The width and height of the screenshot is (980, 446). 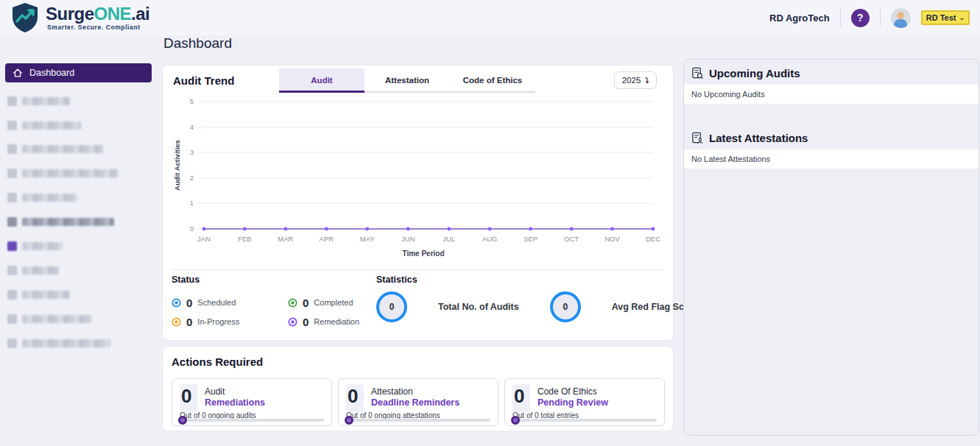 What do you see at coordinates (327, 238) in the screenshot?
I see `svg-text: APR` at bounding box center [327, 238].